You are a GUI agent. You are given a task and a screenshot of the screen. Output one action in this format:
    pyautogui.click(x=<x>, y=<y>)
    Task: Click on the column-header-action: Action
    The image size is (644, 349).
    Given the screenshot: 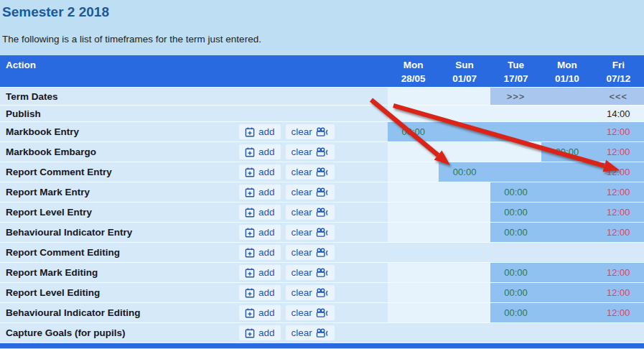 What is the action you would take?
    pyautogui.click(x=194, y=71)
    